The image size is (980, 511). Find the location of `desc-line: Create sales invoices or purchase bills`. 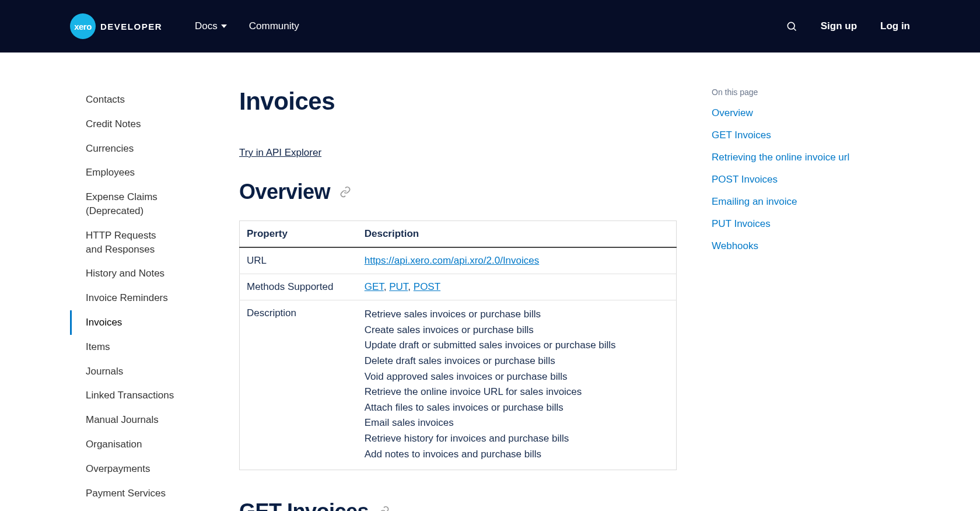

desc-line: Create sales invoices or purchase bills is located at coordinates (517, 330).